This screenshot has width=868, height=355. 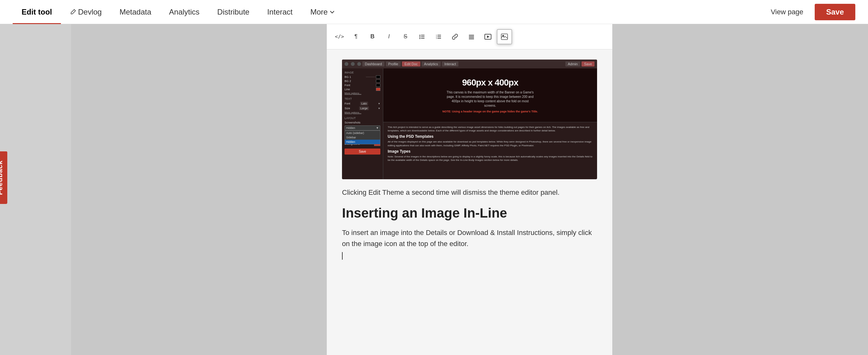 What do you see at coordinates (472, 37) in the screenshot?
I see `align-icon` at bounding box center [472, 37].